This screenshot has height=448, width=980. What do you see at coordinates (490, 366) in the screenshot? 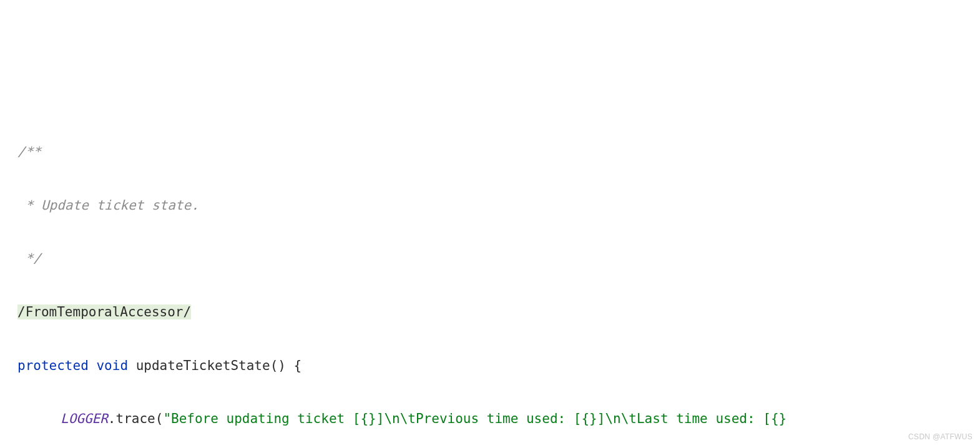
I see `method-signature: protected void updateTicketState() {` at bounding box center [490, 366].